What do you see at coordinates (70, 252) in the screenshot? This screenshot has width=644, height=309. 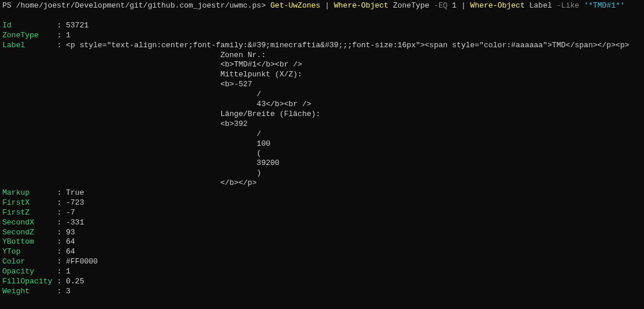 I see `val-ytop: 64` at bounding box center [70, 252].